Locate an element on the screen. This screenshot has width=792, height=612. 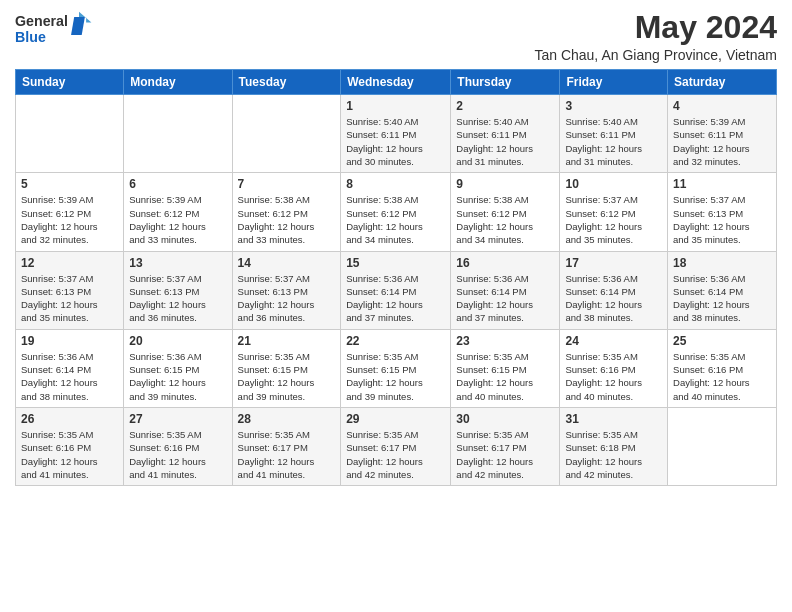
calendar-week-row: 5Sunrise: 5:39 AMSunset: 6:12 PMDaylight… is located at coordinates (396, 212).